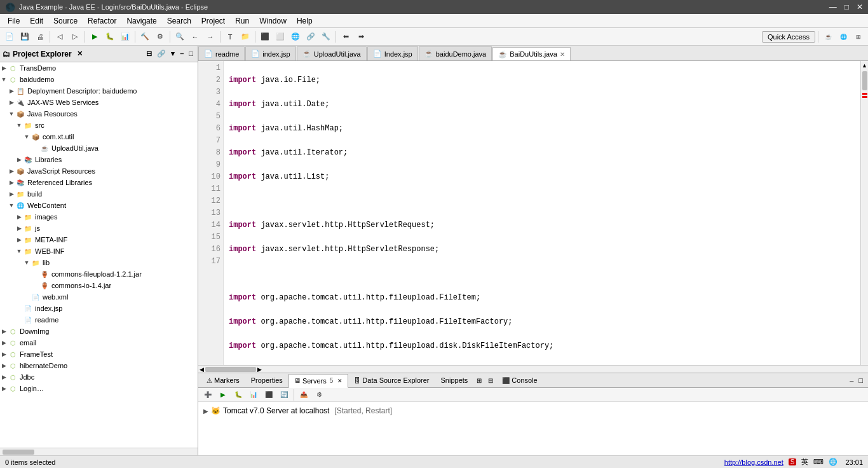 The image size is (868, 468). I want to click on tree-arrow-hibernatedemo: ▶, so click(4, 366).